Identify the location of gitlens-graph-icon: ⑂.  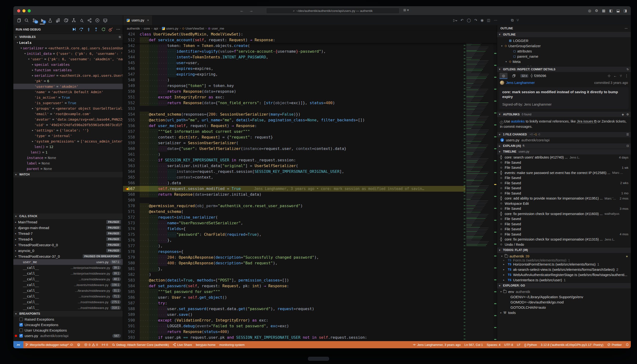
(518, 20).